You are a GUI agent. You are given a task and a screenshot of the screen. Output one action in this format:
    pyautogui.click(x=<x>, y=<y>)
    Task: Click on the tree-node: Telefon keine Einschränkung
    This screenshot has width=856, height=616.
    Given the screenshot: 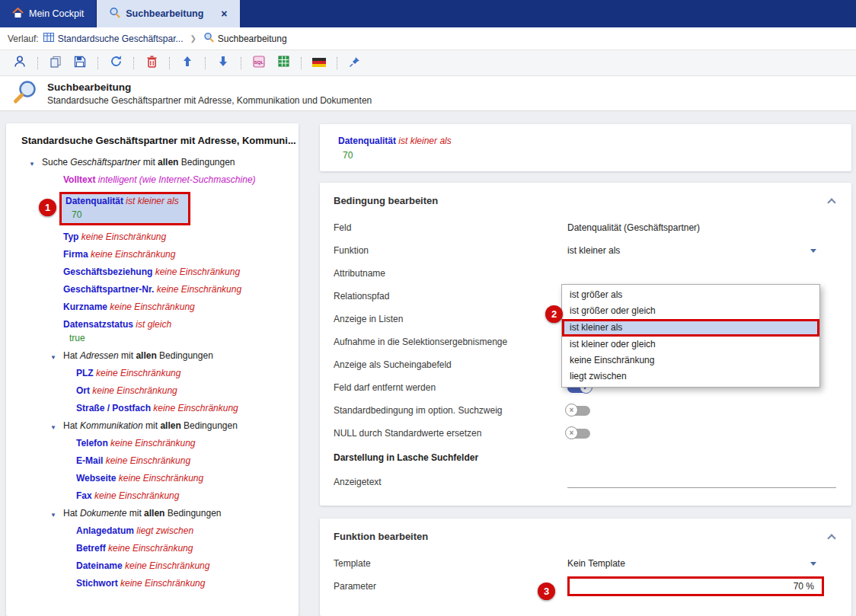 What is the action you would take?
    pyautogui.click(x=152, y=443)
    